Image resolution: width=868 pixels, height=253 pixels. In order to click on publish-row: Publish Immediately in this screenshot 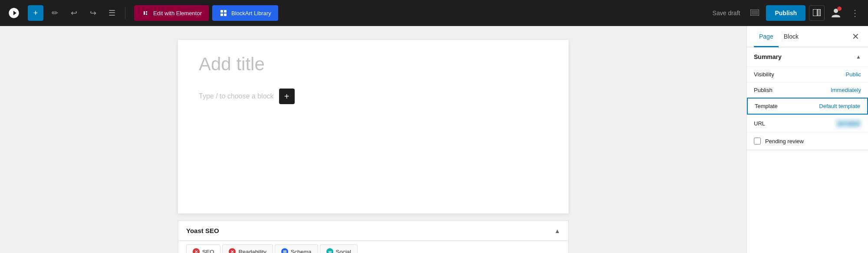, I will do `click(807, 90)`.